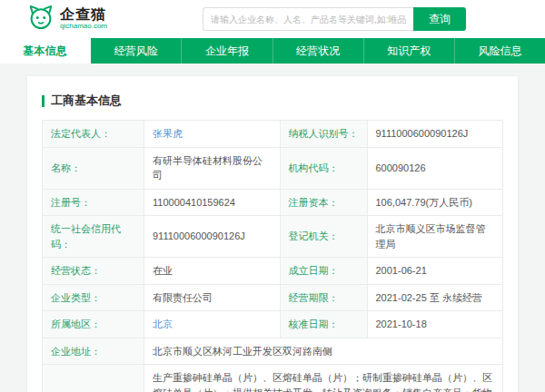 This screenshot has width=545, height=392. I want to click on field-value: 2001-06-21, so click(435, 271).